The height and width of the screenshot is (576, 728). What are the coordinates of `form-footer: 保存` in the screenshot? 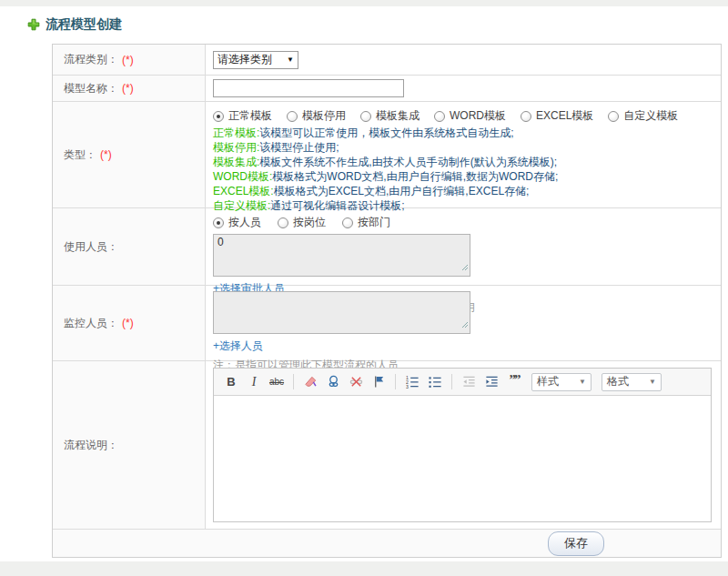 It's located at (387, 543).